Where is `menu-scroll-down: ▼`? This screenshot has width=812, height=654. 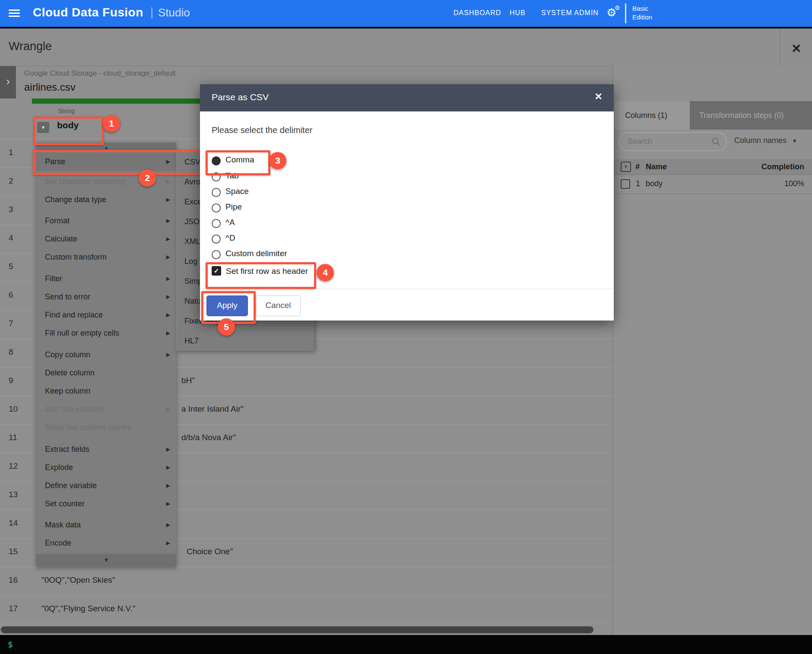
menu-scroll-down: ▼ is located at coordinates (106, 560).